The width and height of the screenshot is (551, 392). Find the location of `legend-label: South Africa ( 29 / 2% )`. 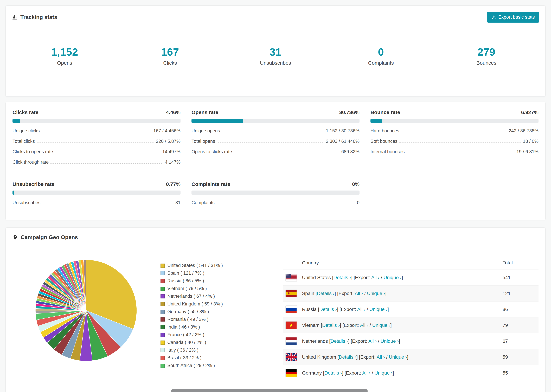

legend-label: South Africa ( 29 / 2% ) is located at coordinates (191, 366).